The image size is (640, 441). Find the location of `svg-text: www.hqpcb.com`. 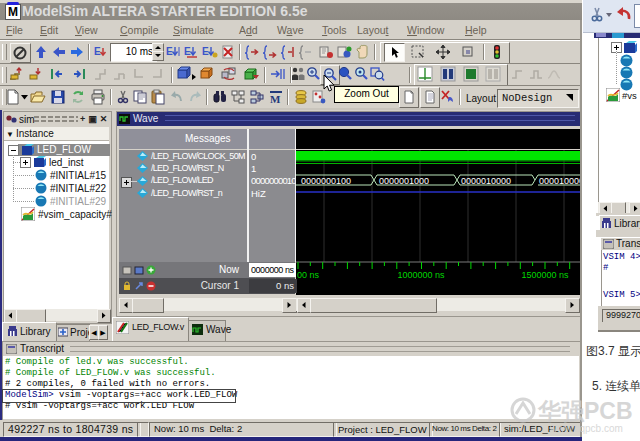

svg-text: www.hqpcb.com is located at coordinates (586, 428).